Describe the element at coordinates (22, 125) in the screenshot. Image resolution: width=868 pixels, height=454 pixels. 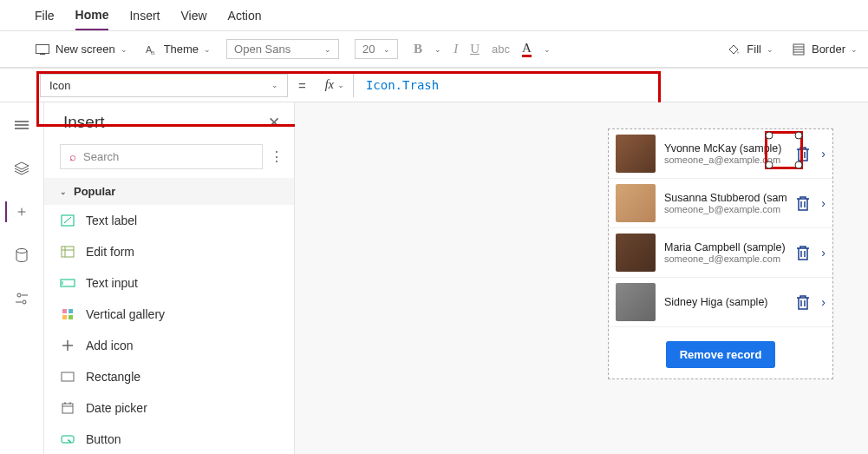
I see `tree-icon` at that location.